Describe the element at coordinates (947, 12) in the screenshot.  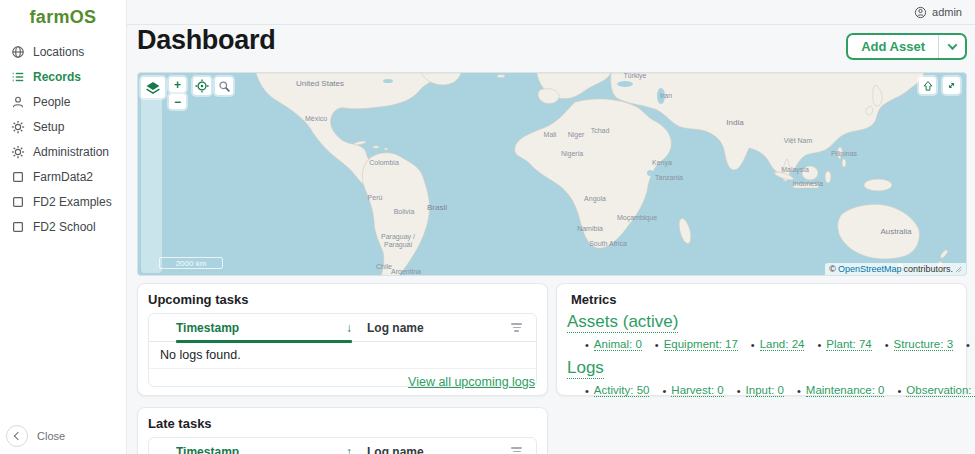
I see `user-menu: admin` at that location.